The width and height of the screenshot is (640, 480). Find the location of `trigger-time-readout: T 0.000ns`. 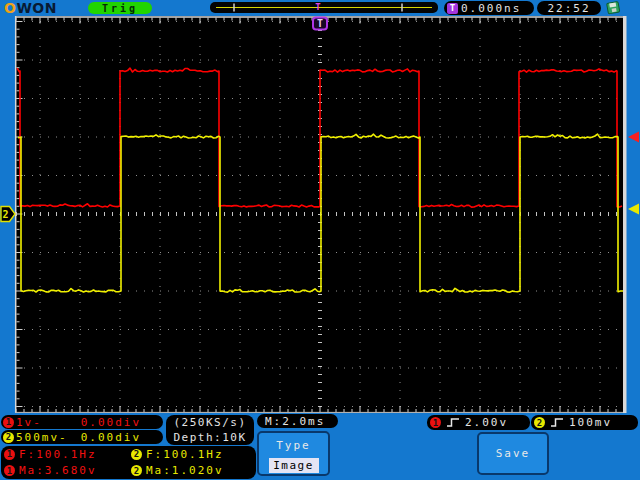

trigger-time-readout: T 0.000ns is located at coordinates (489, 8).